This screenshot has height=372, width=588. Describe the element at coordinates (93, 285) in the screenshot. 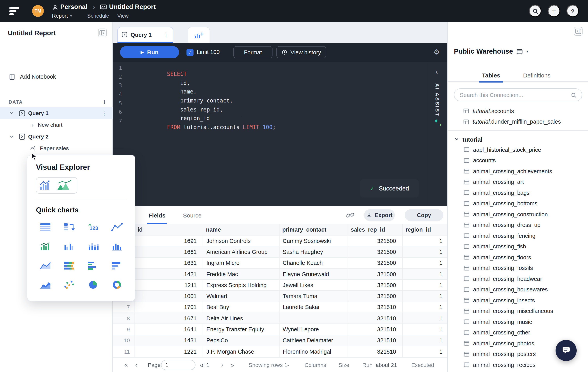

I see `quick-chart-pie-icon` at that location.